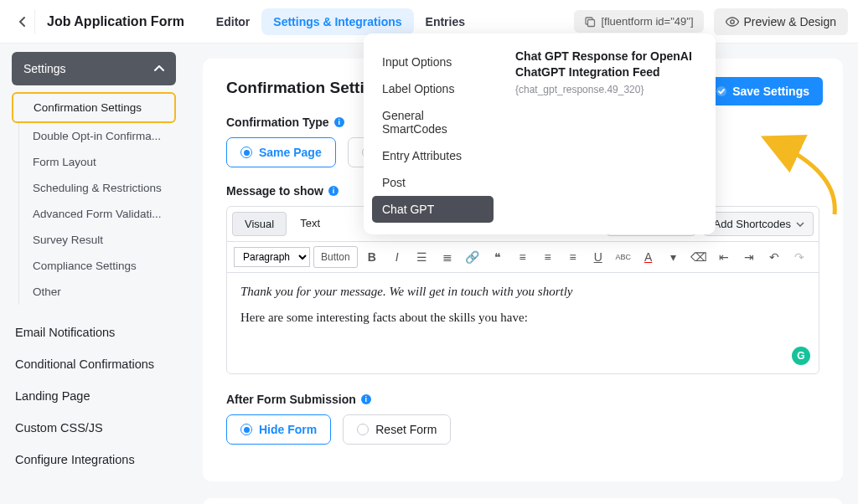 Image resolution: width=858 pixels, height=504 pixels. Describe the element at coordinates (271, 257) in the screenshot. I see `paragraph-select: Paragraph` at that location.